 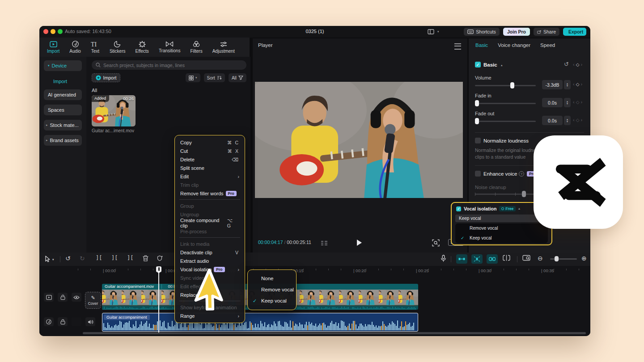 I want to click on layout-switch-button: ▾, so click(x=433, y=32).